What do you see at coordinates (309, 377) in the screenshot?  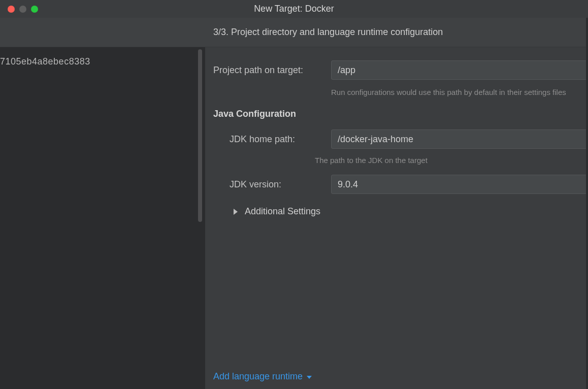 I see `chevron-down-icon` at bounding box center [309, 377].